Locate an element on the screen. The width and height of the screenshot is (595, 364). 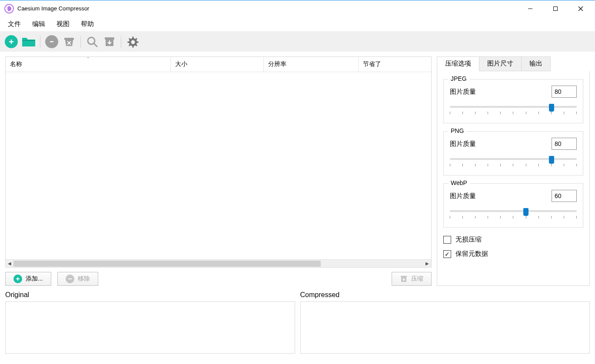
metadata-label: 保留元数据 is located at coordinates (472, 254).